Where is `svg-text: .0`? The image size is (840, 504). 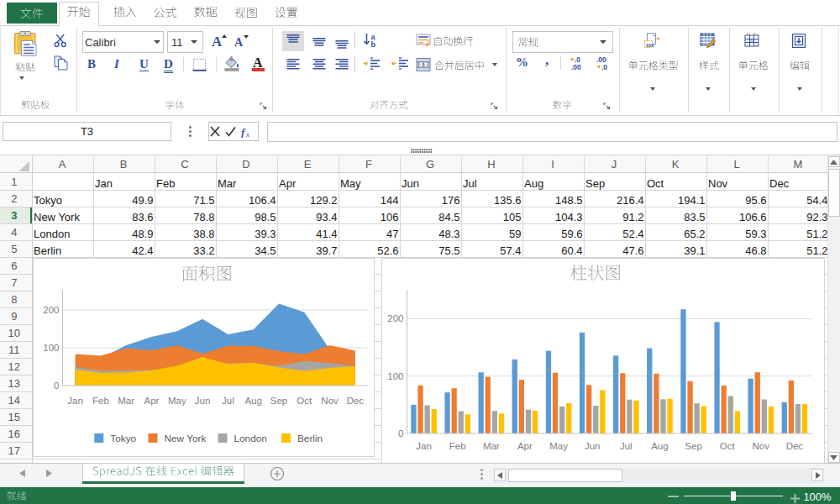 svg-text: .0 is located at coordinates (605, 67).